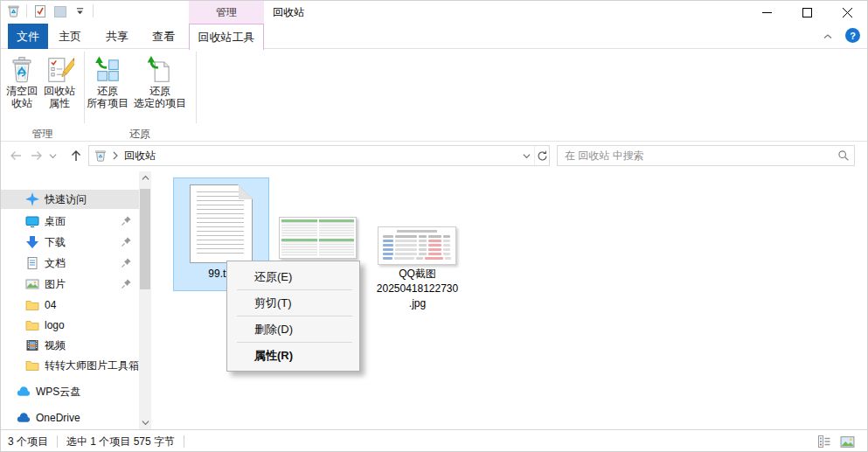 The image size is (868, 452). Describe the element at coordinates (824, 442) in the screenshot. I see `details-view-icon` at that location.